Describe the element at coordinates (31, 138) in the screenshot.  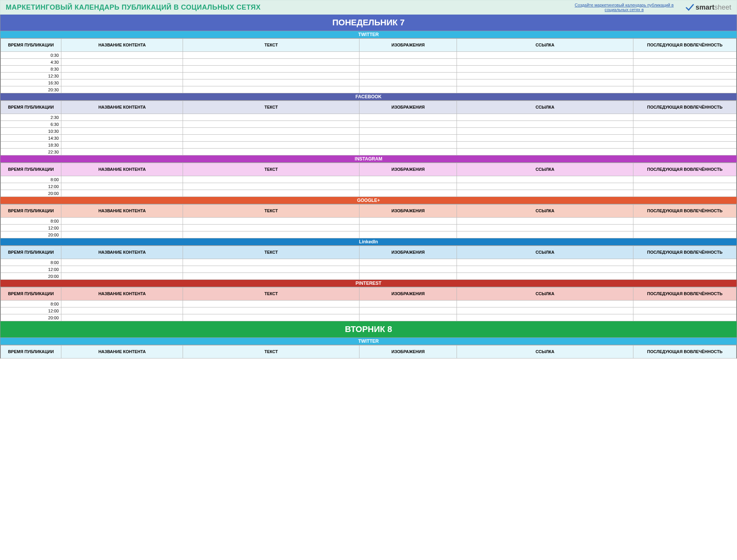
I see `time-cell: 14:30` at that location.